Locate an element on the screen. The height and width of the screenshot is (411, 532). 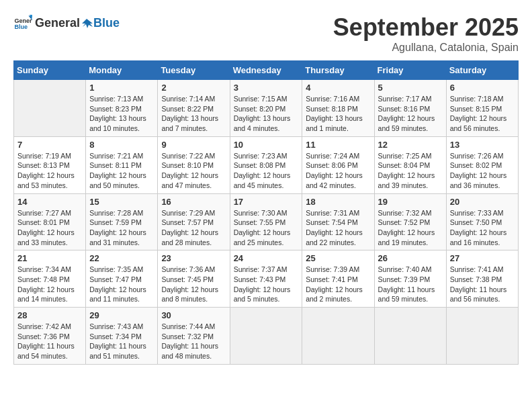
day-info: Sunrise: 7:13 AMSunset: 8:23 PMDaylight:… is located at coordinates (122, 114).